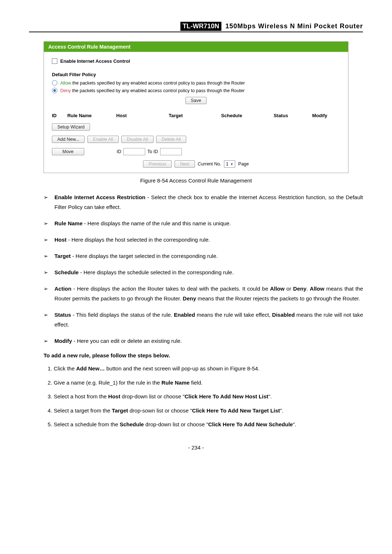  I want to click on checkbox-icon, so click(54, 61).